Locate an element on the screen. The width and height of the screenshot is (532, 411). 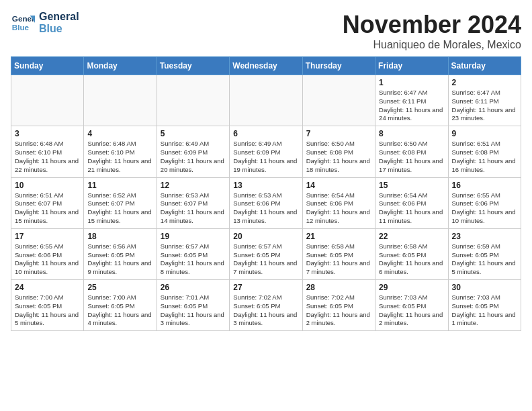
table-row: 13Sunrise: 6:53 AMSunset: 6:06 PMDayligh… is located at coordinates (266, 203).